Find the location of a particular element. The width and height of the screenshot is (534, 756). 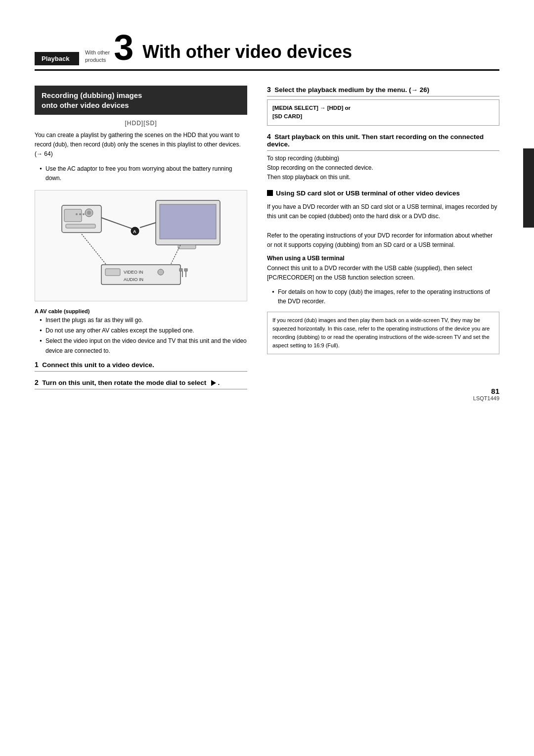

section2-body: If you have a DVD recorder with an SD ca… is located at coordinates (383, 226).